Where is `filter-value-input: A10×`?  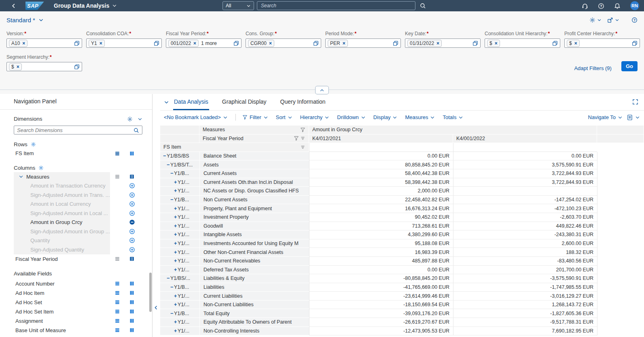
filter-value-input: A10× is located at coordinates (44, 43).